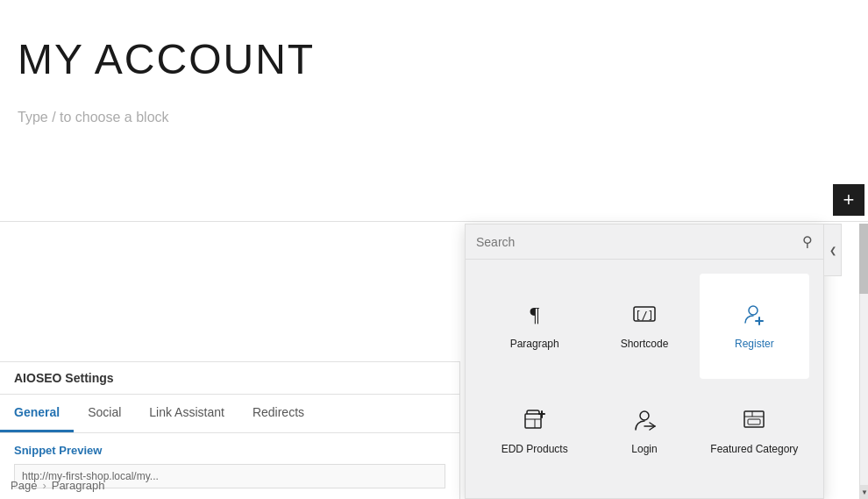  Describe the element at coordinates (864, 259) in the screenshot. I see `scrollbar-thumb` at that location.